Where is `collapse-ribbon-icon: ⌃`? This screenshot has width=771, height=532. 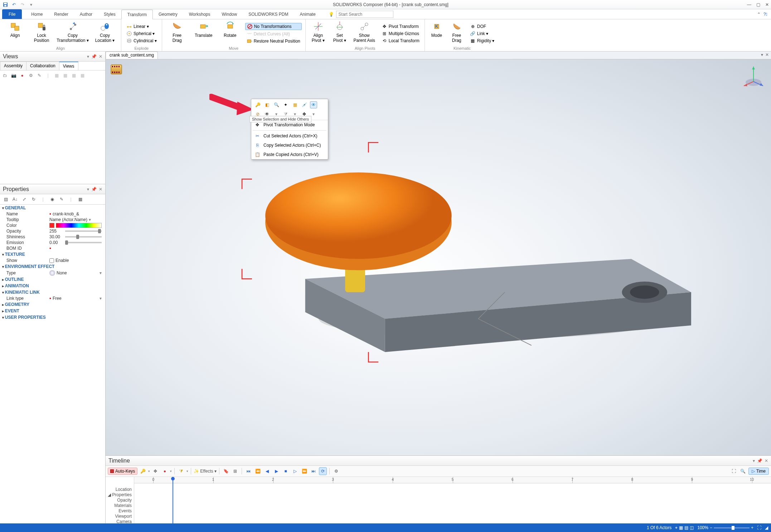 collapse-ribbon-icon: ⌃ is located at coordinates (759, 14).